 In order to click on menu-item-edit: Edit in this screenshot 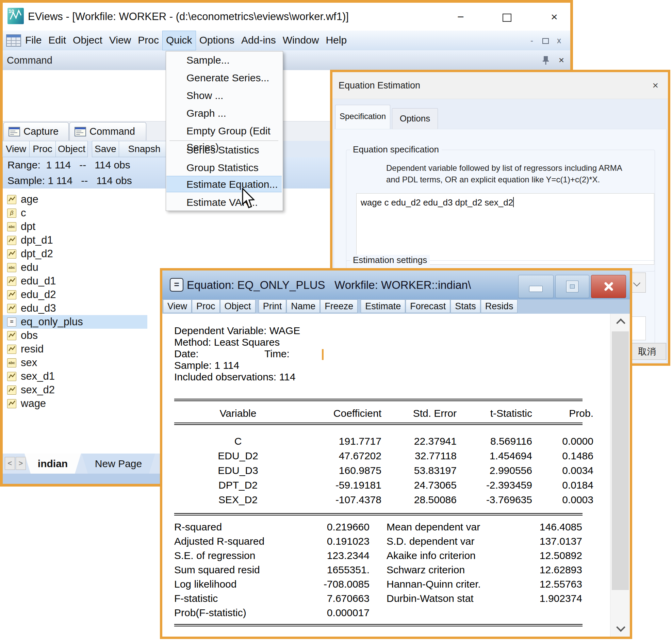, I will do `click(57, 41)`.